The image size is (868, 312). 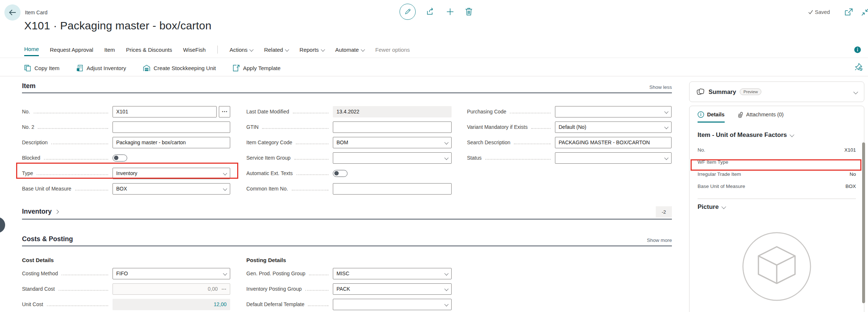 I want to click on tab-request-approval: Request Approval, so click(x=71, y=51).